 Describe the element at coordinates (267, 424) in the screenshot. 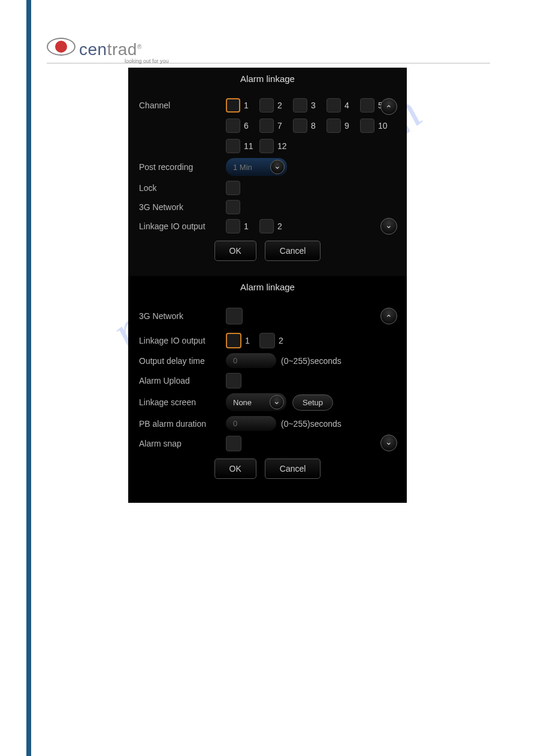

I see `pb-alarm-row: PB alarm duration 0 (0~255)seconds` at that location.